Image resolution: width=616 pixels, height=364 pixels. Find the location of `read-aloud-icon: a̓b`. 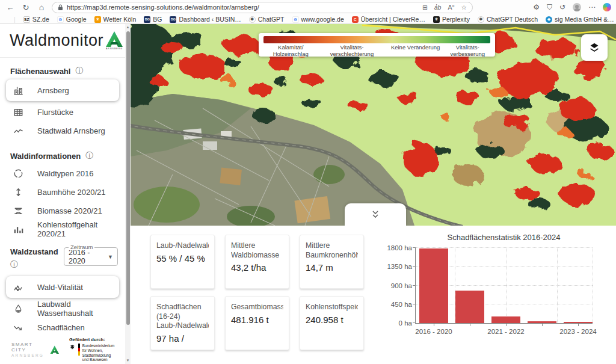

read-aloud-icon: a̓b is located at coordinates (438, 7).